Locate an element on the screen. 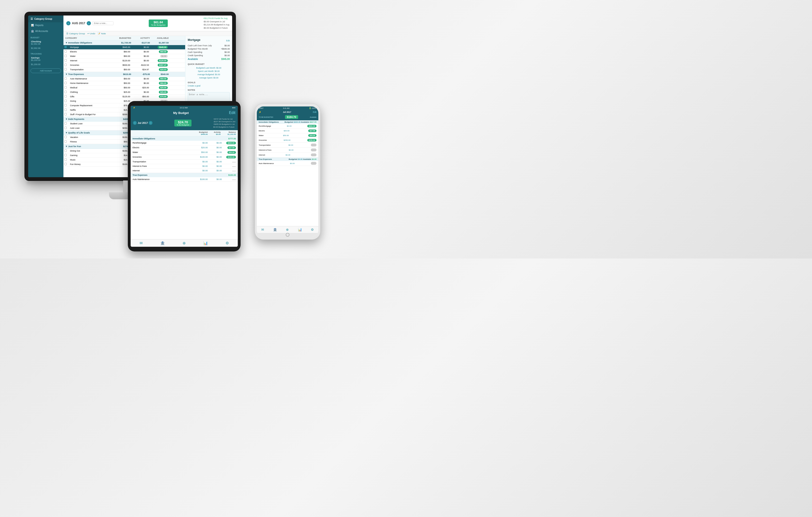 The width and height of the screenshot is (812, 517). table-row: Electric $60.00 $0.00 $60.00 is located at coordinates (124, 52).